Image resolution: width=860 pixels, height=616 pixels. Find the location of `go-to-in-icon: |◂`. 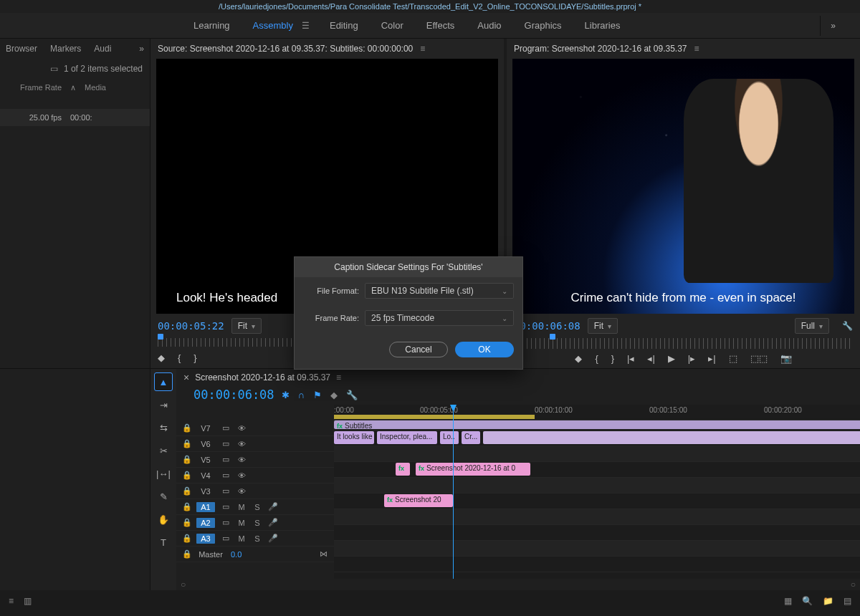

go-to-in-icon: |◂ is located at coordinates (631, 358).